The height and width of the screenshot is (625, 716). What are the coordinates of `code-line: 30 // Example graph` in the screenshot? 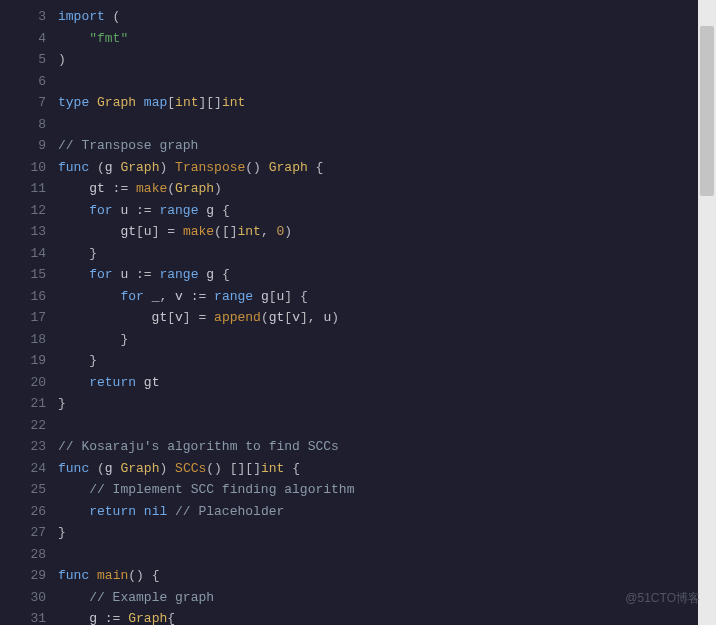 It's located at (358, 598).